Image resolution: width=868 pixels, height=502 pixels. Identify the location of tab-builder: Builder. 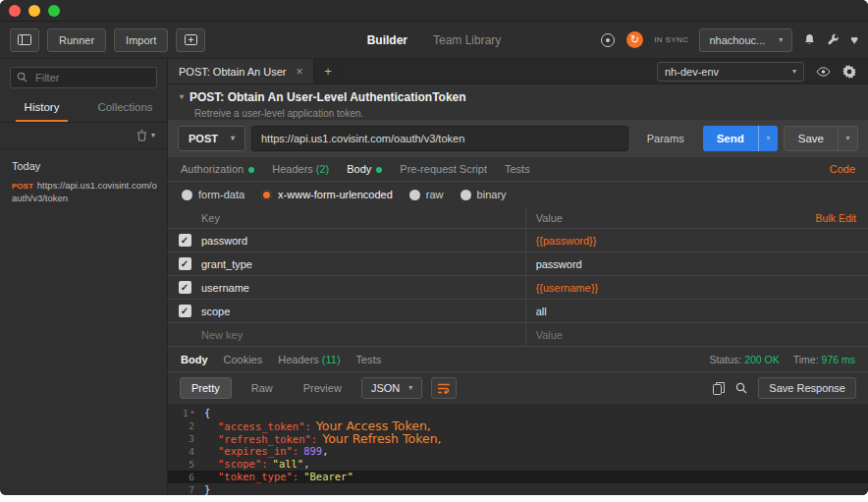
(387, 40).